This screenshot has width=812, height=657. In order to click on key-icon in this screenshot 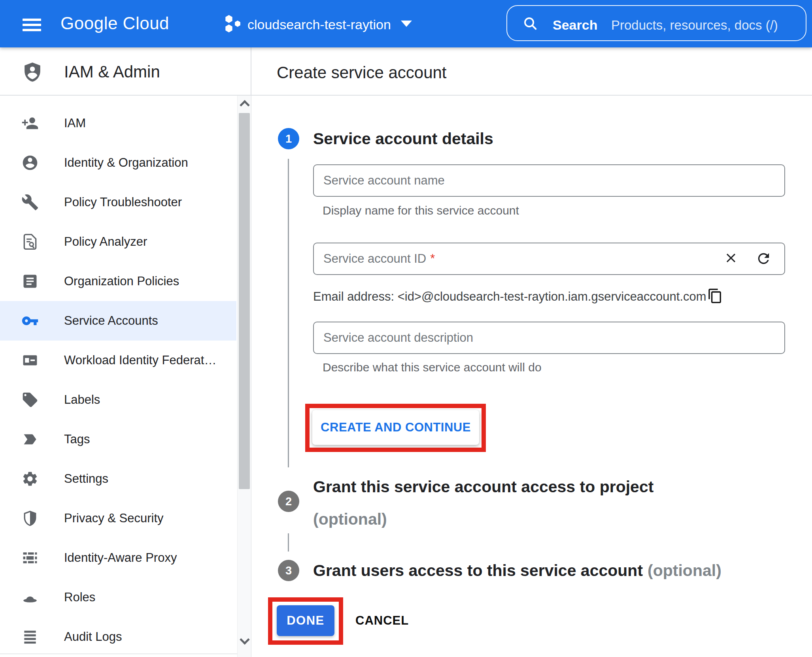, I will do `click(30, 321)`.